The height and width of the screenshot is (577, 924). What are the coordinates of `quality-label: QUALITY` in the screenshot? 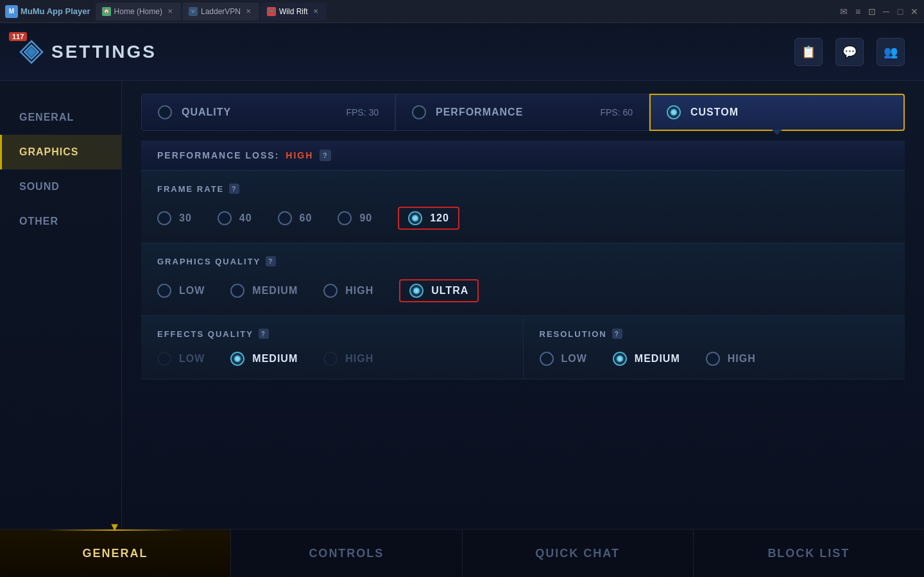 It's located at (207, 112).